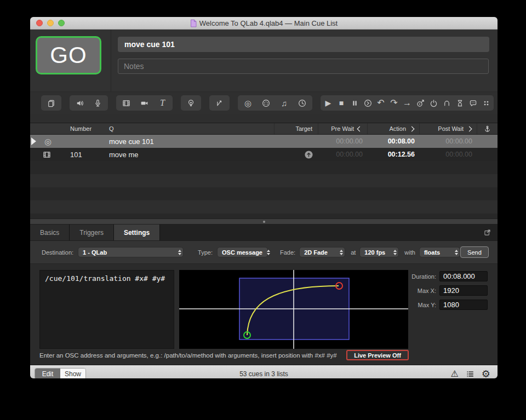 This screenshot has height=420, width=526. Describe the element at coordinates (342, 129) in the screenshot. I see `column-header-pre-wait: Pre Wait` at that location.